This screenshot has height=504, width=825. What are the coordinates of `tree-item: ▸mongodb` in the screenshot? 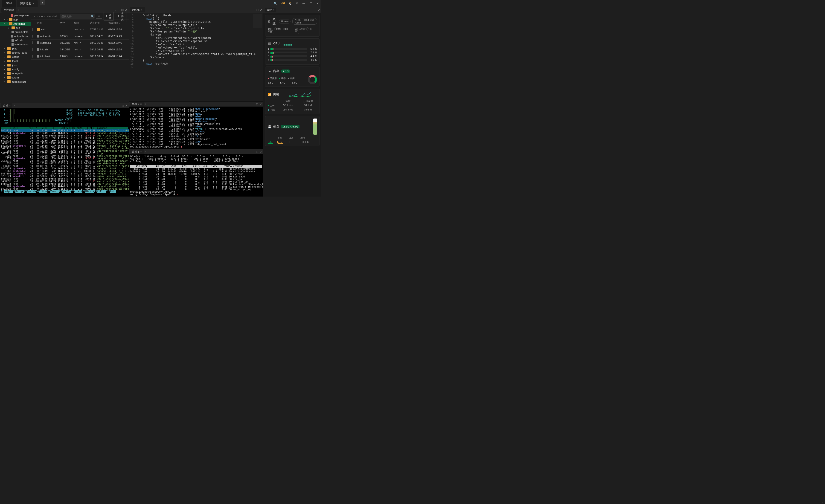 It's located at (15, 74).